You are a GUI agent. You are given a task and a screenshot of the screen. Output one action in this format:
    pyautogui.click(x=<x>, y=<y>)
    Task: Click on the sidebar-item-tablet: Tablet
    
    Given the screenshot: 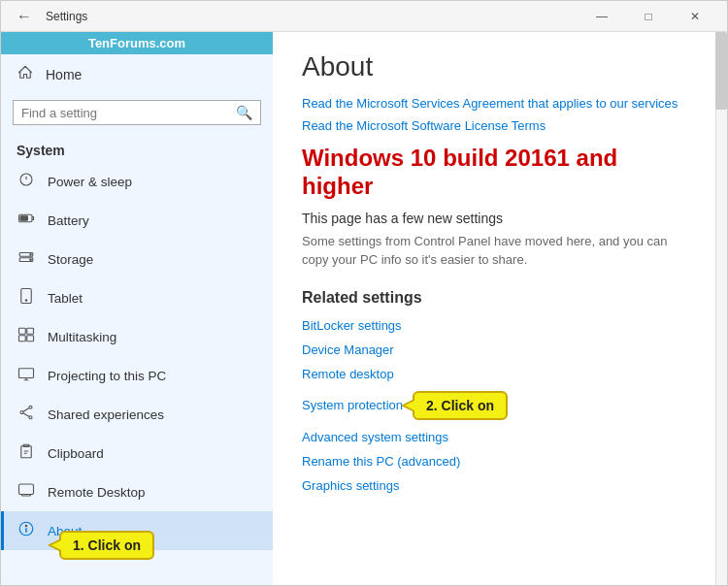 What is the action you would take?
    pyautogui.click(x=137, y=298)
    